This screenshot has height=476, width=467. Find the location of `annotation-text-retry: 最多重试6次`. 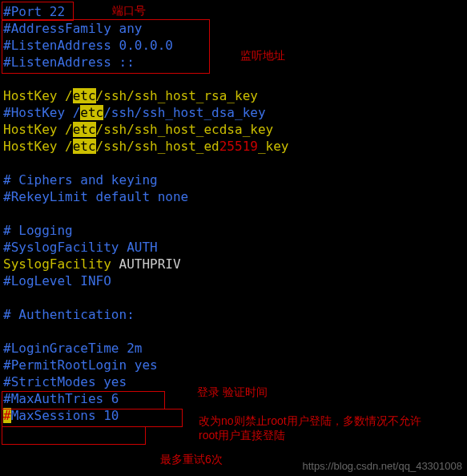

annotation-text-retry: 最多重试6次 is located at coordinates (191, 459).